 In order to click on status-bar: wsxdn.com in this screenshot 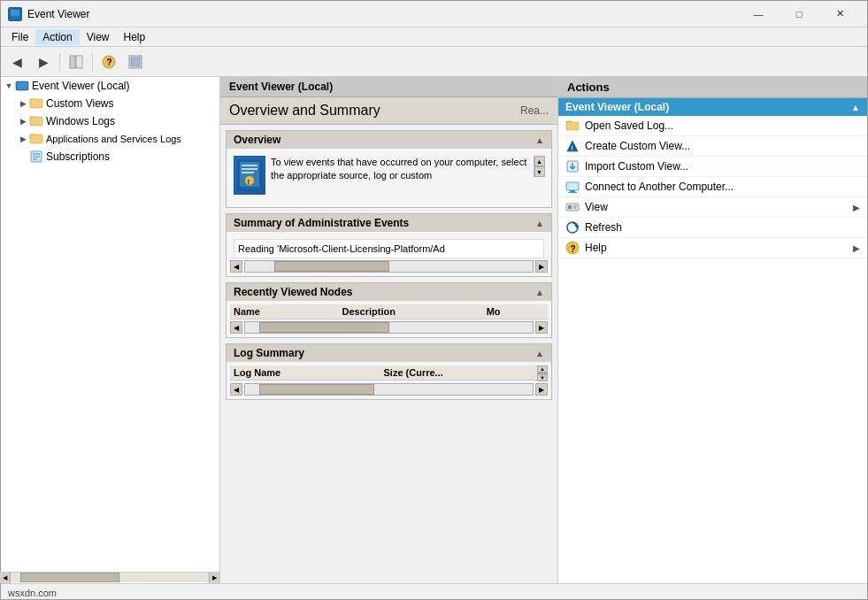, I will do `click(434, 591)`.